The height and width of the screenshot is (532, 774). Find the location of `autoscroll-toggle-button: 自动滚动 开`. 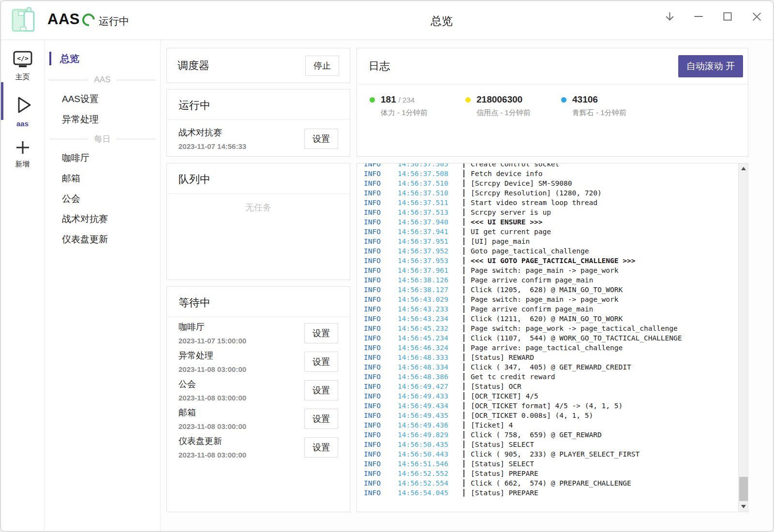

autoscroll-toggle-button: 自动滚动 开 is located at coordinates (711, 66).